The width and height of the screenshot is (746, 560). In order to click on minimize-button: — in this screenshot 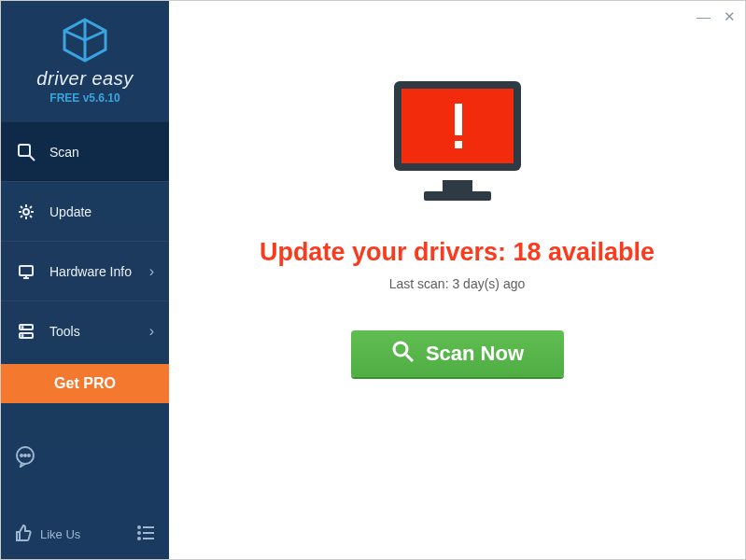, I will do `click(704, 17)`.